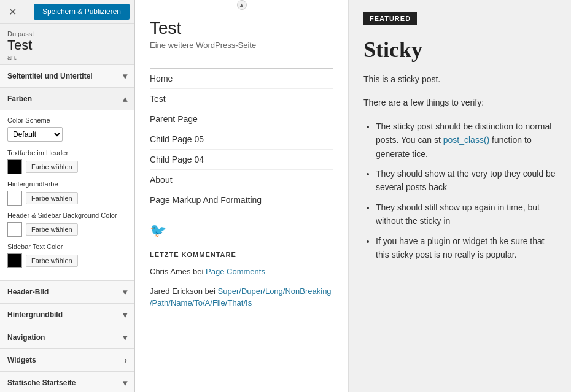  I want to click on textfarbe-row: Textfarbe im Header Farbe wählen, so click(68, 162).